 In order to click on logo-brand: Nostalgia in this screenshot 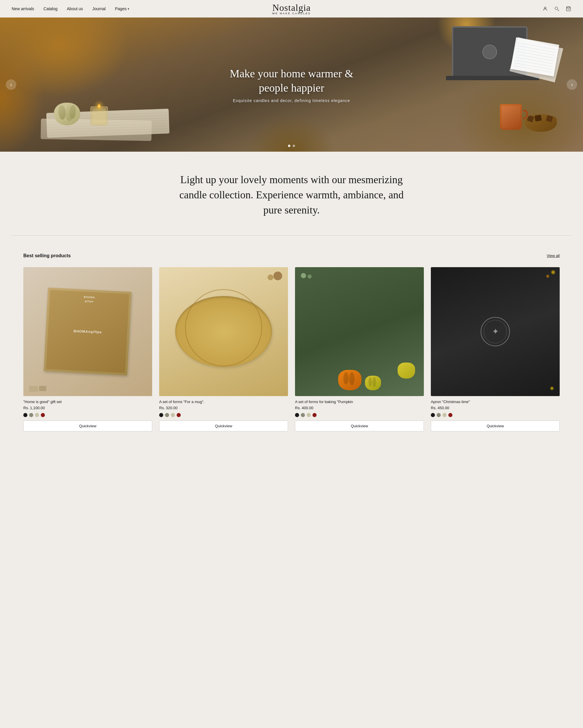, I will do `click(292, 7)`.